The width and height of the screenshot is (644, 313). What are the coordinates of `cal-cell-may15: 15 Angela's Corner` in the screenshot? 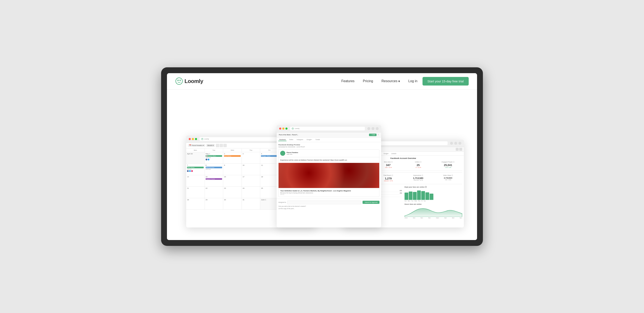 It's located at (214, 181).